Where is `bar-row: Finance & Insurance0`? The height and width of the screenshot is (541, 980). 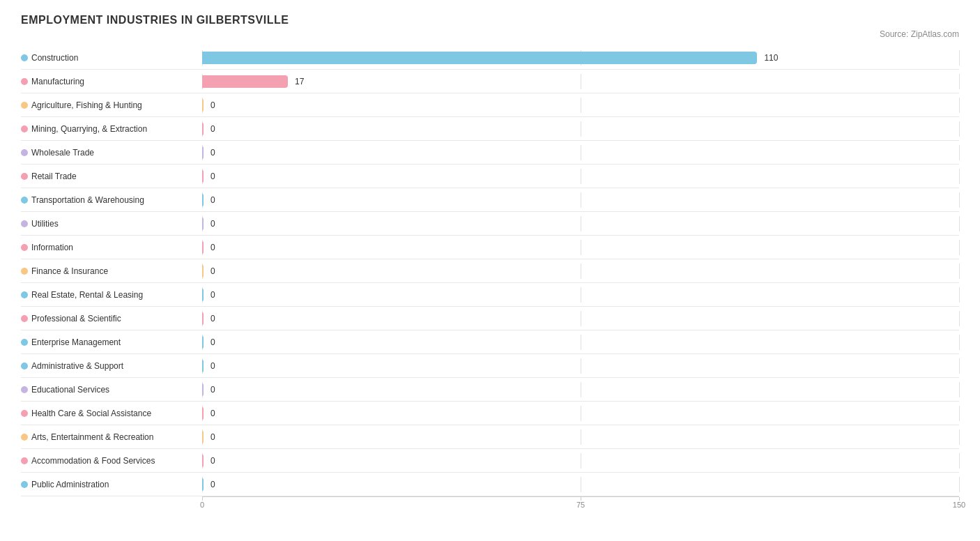
bar-row: Finance & Insurance0 is located at coordinates (490, 271).